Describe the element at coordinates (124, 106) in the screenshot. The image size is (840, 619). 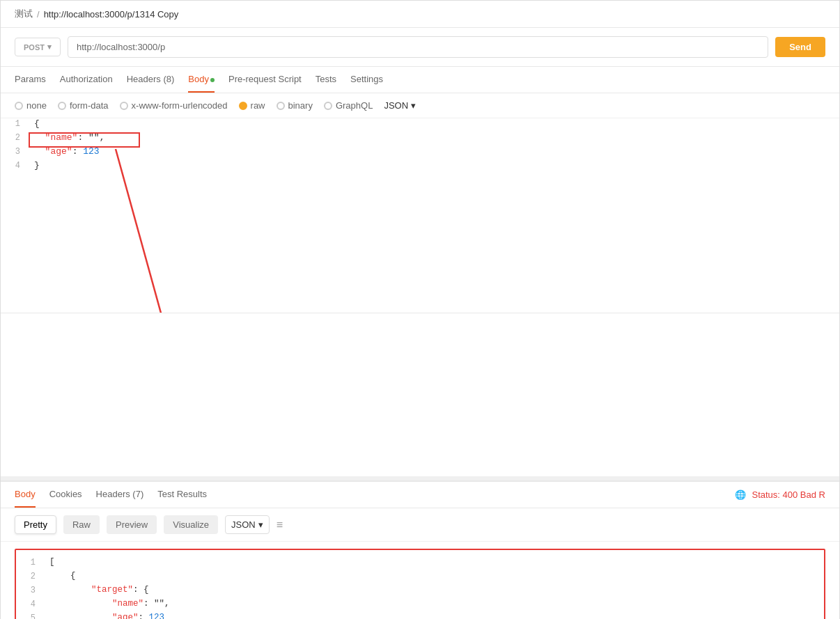
I see `radio-urlencoded` at that location.